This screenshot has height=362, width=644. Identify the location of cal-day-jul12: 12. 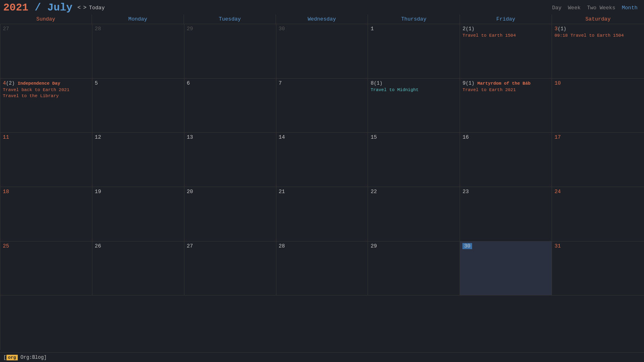
(138, 160).